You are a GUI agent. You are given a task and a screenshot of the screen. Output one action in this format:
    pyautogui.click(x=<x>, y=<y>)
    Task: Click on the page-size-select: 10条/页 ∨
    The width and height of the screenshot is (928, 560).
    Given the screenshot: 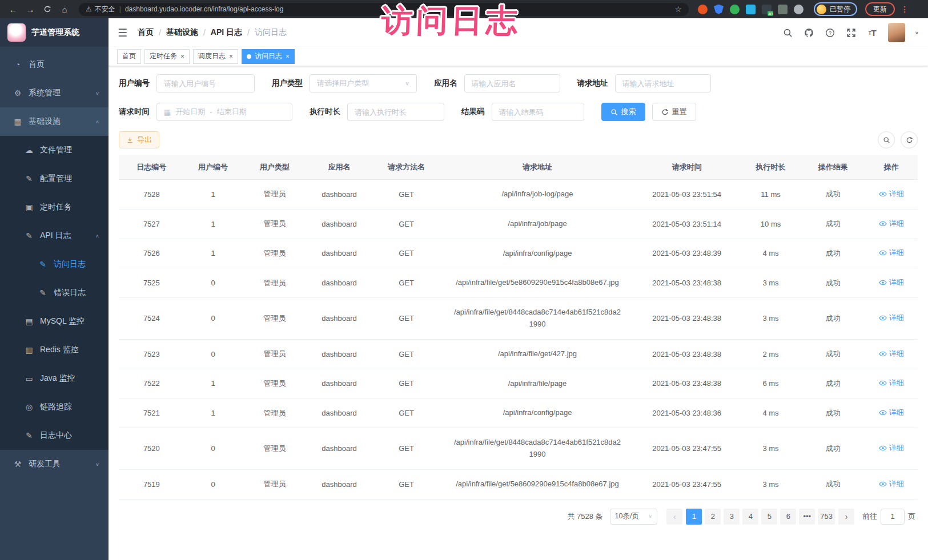 What is the action you would take?
    pyautogui.click(x=634, y=517)
    